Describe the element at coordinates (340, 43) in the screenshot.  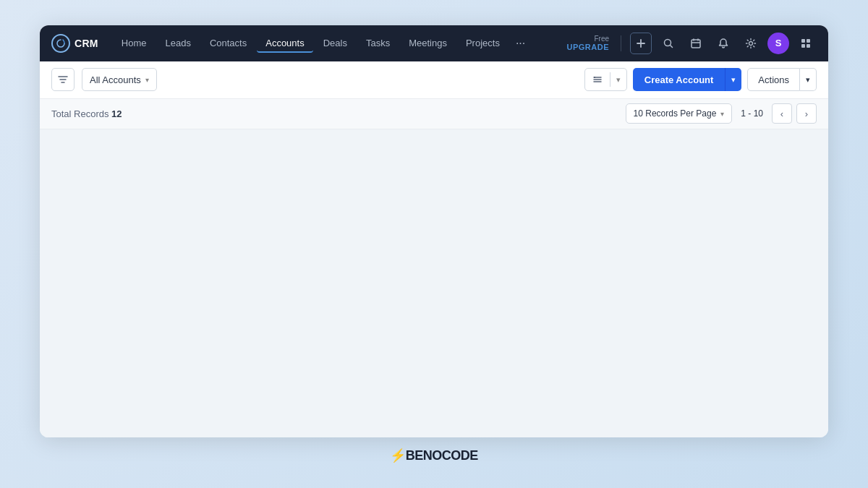
I see `nav-items: Home Leads Contacts Accounts Deals Tasks…` at that location.